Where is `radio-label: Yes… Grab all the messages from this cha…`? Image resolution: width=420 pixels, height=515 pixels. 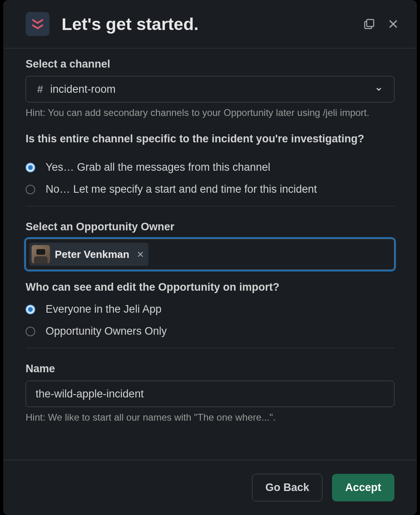
radio-label: Yes… Grab all the messages from this cha… is located at coordinates (158, 167).